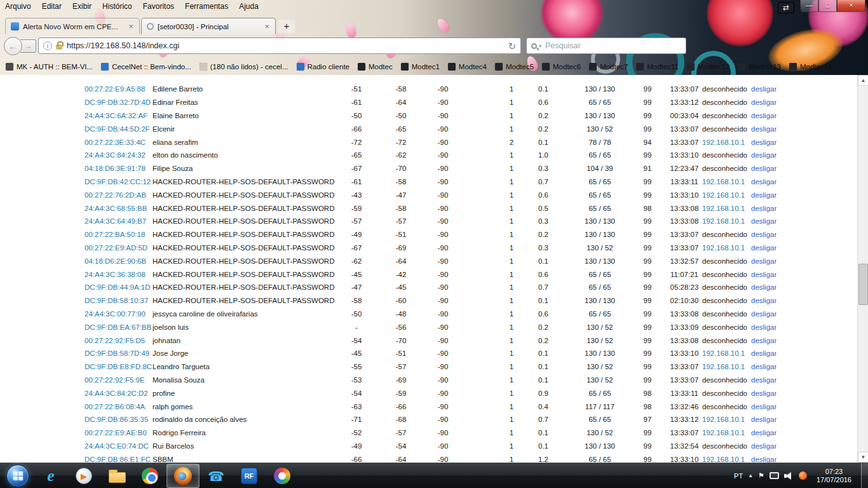 The image size is (868, 488). Describe the element at coordinates (118, 221) in the screenshot. I see `client-mac: 24:A4:3C:64:49:B7` at that location.